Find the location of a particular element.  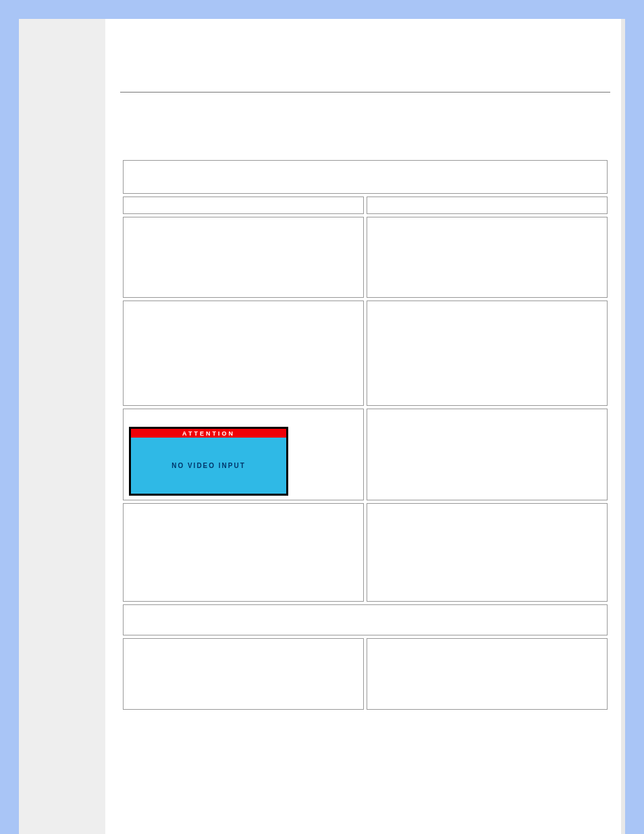

divider-line is located at coordinates (365, 92).